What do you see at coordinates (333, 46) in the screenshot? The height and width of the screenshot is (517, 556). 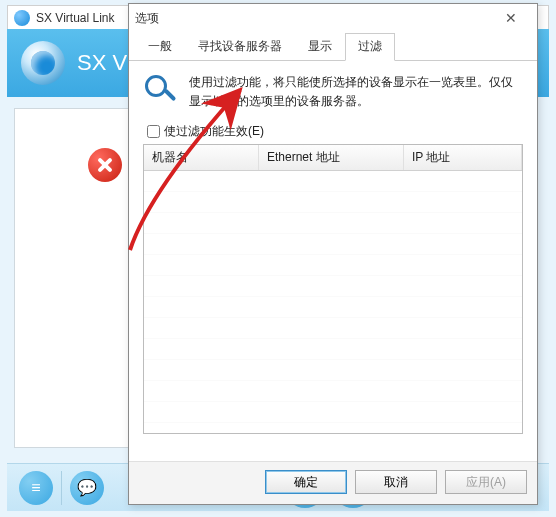 I see `dialog-tabs: 一般 寻找设备服务器 显示 过滤` at bounding box center [333, 46].